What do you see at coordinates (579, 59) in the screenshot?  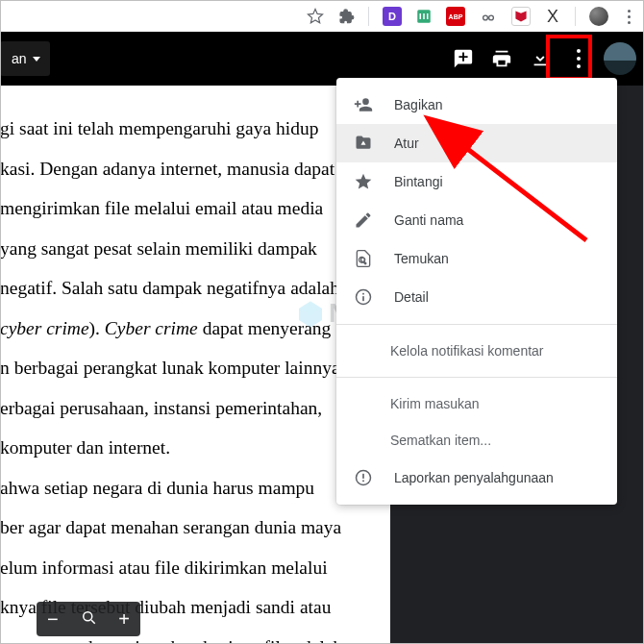 I see `more-options-button` at bounding box center [579, 59].